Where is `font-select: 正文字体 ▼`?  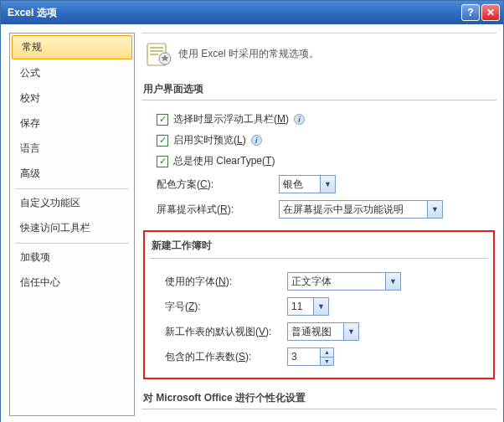 font-select: 正文字体 ▼ is located at coordinates (344, 281).